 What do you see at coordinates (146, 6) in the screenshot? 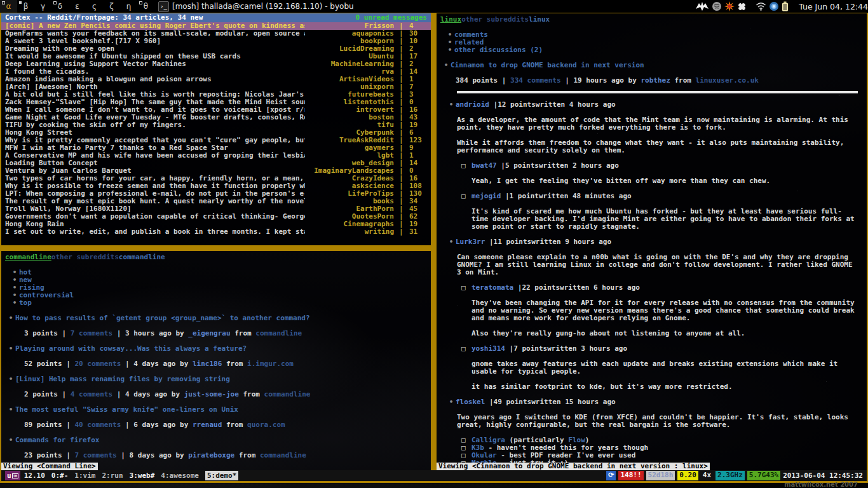
I see `tag-θ: θ` at bounding box center [146, 6].